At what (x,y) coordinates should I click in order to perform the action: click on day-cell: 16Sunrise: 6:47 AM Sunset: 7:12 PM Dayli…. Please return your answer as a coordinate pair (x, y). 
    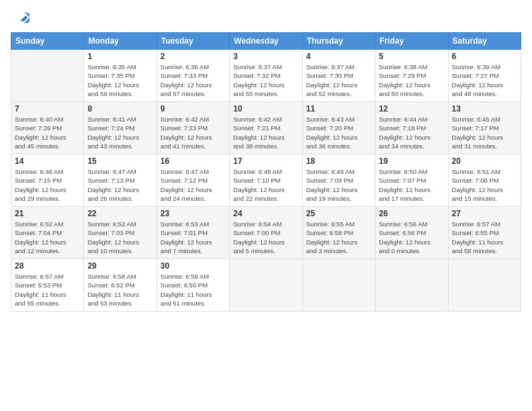
    Looking at the image, I should click on (193, 181).